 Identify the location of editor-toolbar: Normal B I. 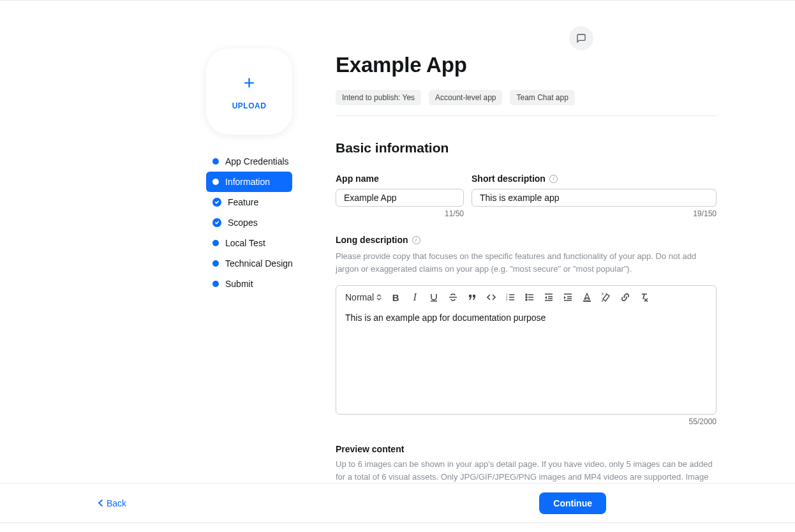
(526, 297).